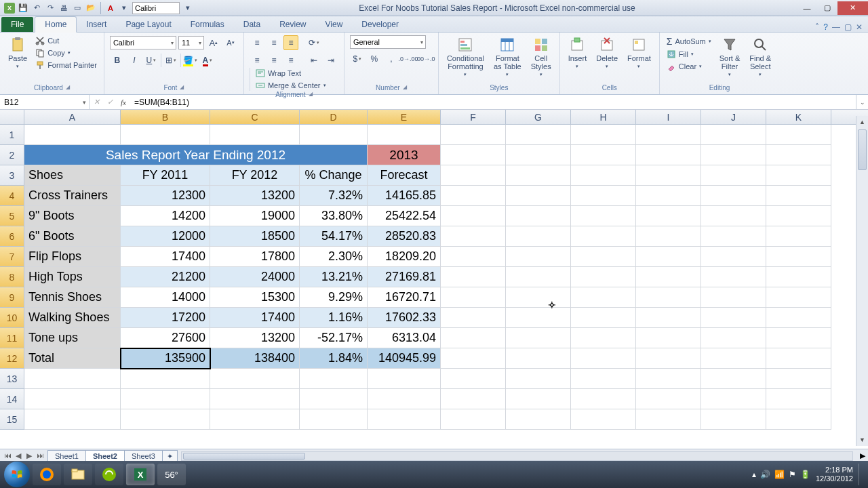 The height and width of the screenshot is (488, 868). Describe the element at coordinates (331, 60) in the screenshot. I see `increase-indent-icon: ⇥` at that location.